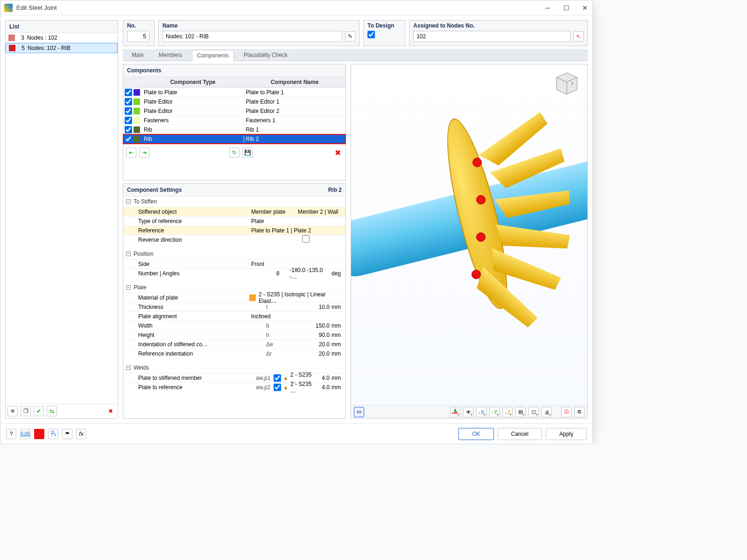 The image size is (747, 560). Describe the element at coordinates (11, 434) in the screenshot. I see `help-button: ?` at that location.